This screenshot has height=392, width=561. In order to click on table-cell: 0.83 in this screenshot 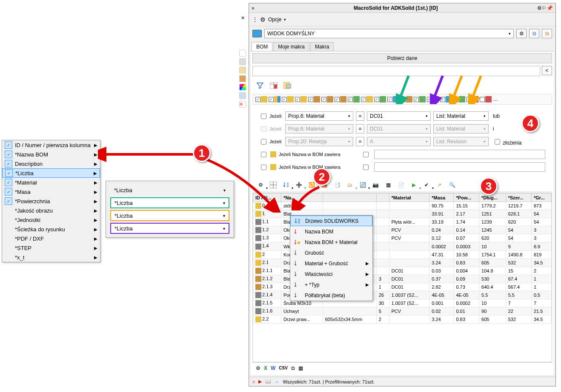, I will do `click(467, 320)`.